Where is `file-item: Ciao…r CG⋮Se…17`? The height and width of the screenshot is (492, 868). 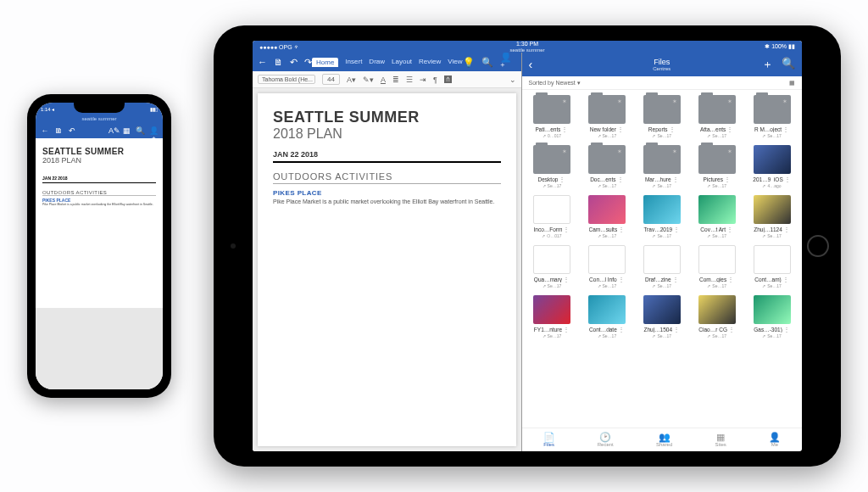
file-item: Ciao…r CG⋮Se…17 is located at coordinates (717, 319).